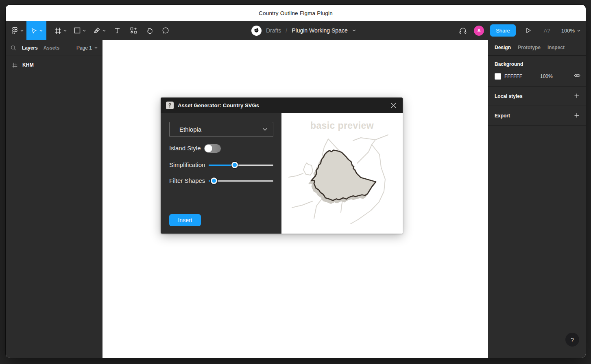  I want to click on pen-tool-button, so click(99, 30).